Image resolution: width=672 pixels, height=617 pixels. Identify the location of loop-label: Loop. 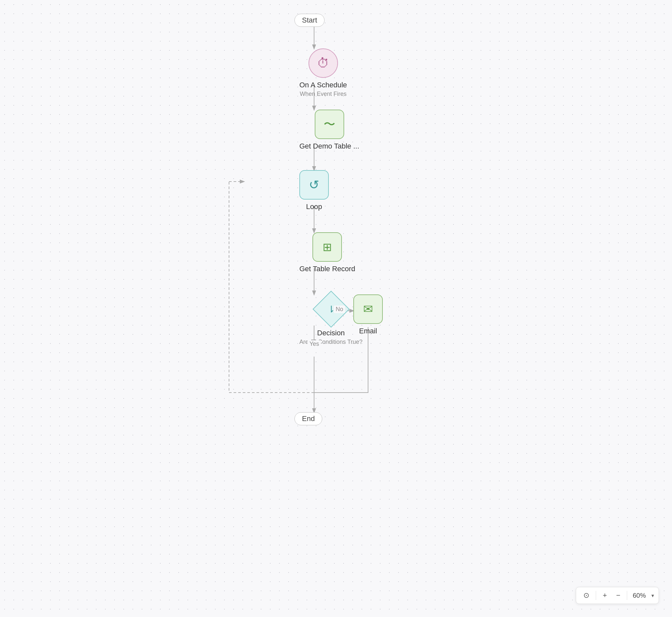
(314, 207).